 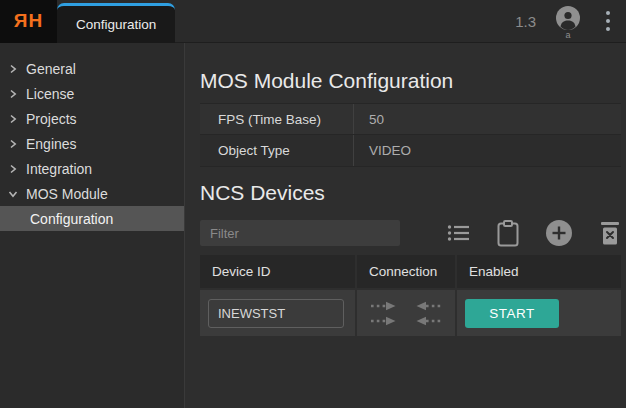 What do you see at coordinates (568, 18) in the screenshot?
I see `avatar-icon` at bounding box center [568, 18].